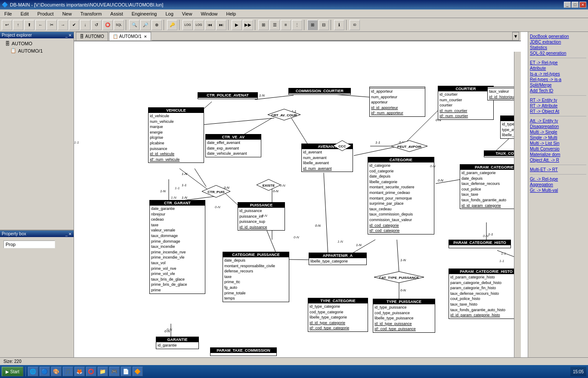 Image resolution: width=588 pixels, height=378 pixels. I want to click on link-split-merge: Split/Merge, so click(558, 85).